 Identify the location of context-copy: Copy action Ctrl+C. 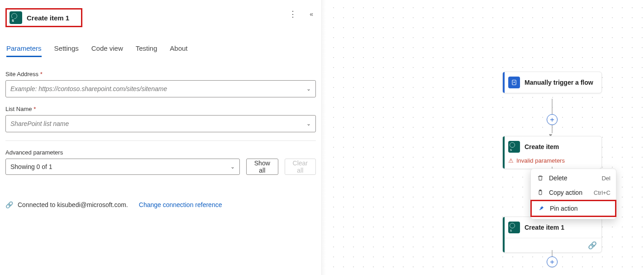
(573, 193).